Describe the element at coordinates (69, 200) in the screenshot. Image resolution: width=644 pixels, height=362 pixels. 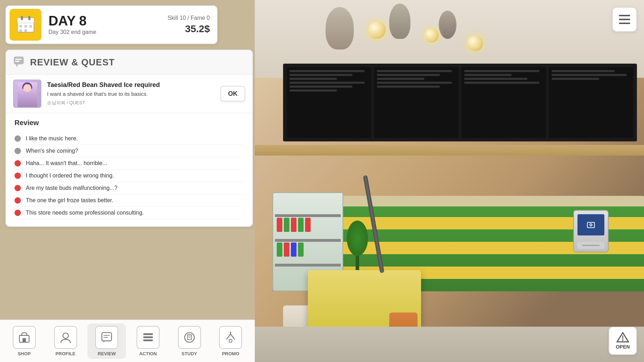
I see `review-text: The one the girl froze tastes better.` at that location.